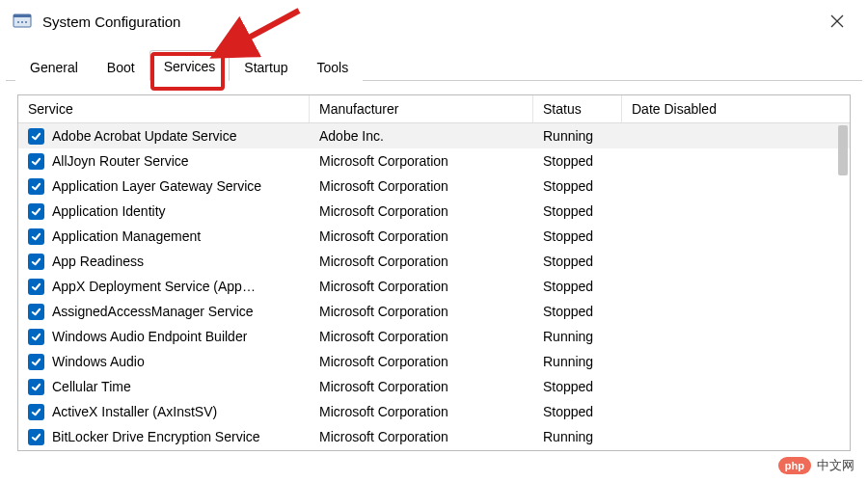  Describe the element at coordinates (122, 66) in the screenshot. I see `tab-boot: Boot` at that location.